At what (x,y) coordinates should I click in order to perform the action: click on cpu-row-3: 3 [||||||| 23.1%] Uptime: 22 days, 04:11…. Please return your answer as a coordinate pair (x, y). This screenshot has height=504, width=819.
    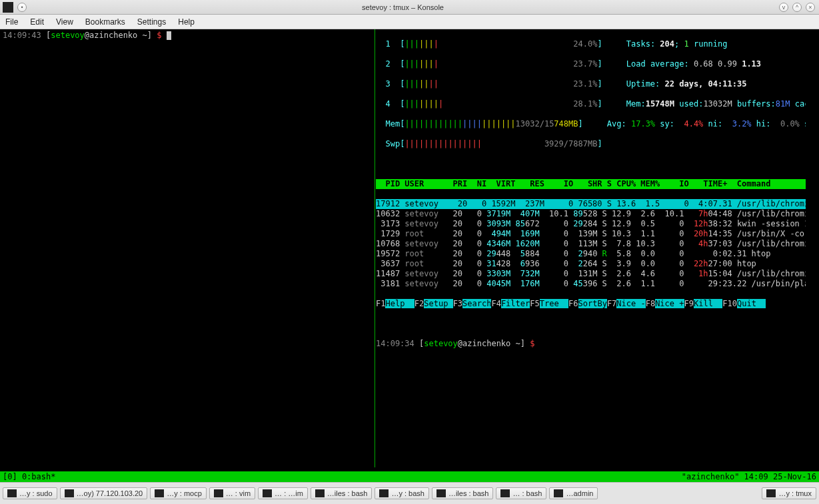
    Looking at the image, I should click on (590, 84).